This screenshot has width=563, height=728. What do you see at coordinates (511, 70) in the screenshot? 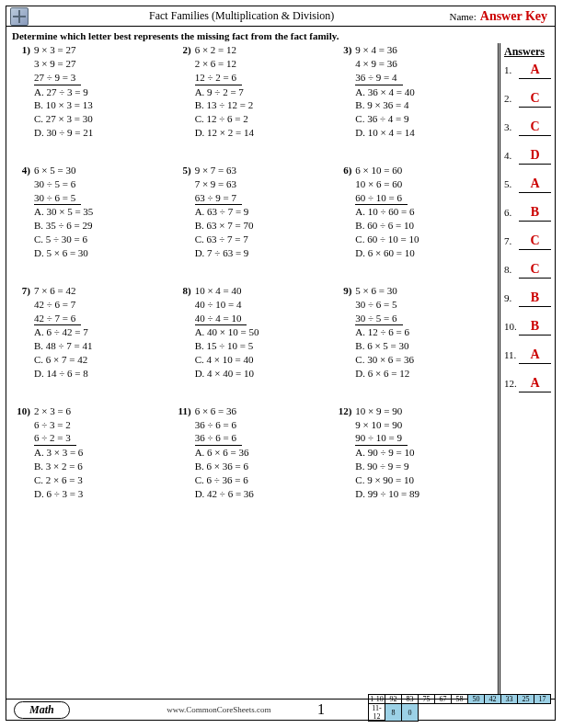
I see `answer-number: 1.` at bounding box center [511, 70].